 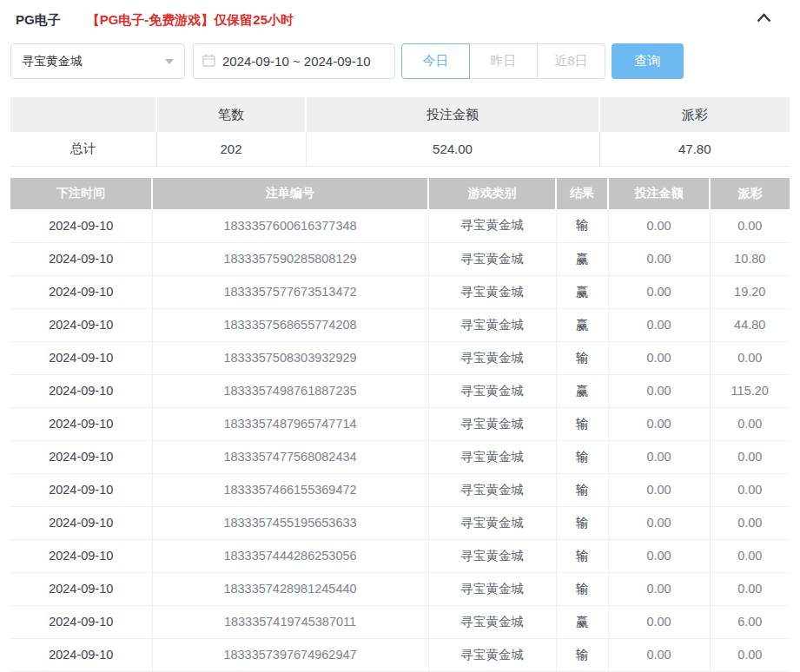 What do you see at coordinates (504, 61) in the screenshot?
I see `quick-range-button-group: 今日昨日近8日` at bounding box center [504, 61].